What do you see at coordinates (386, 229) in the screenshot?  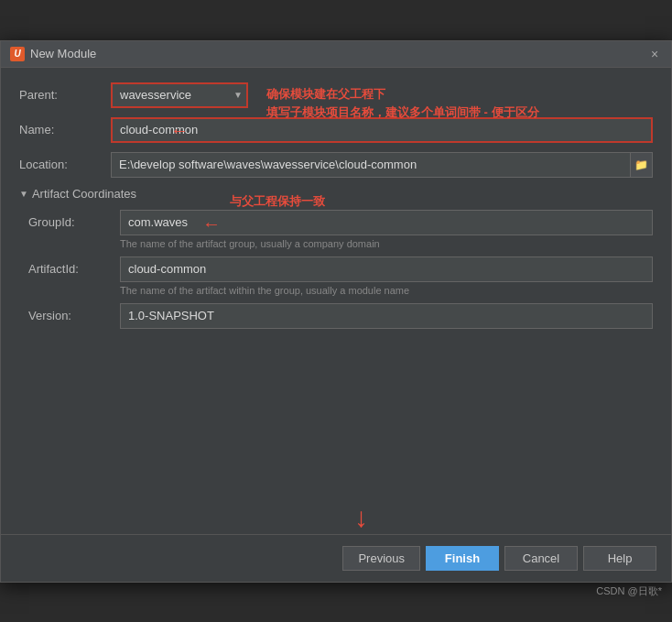 I see `groupid-field-wrap: The name of the artifact group, usually …` at bounding box center [386, 229].